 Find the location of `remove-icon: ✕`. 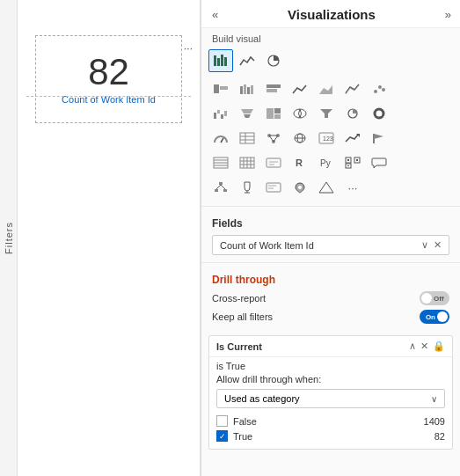

remove-icon: ✕ is located at coordinates (424, 347).